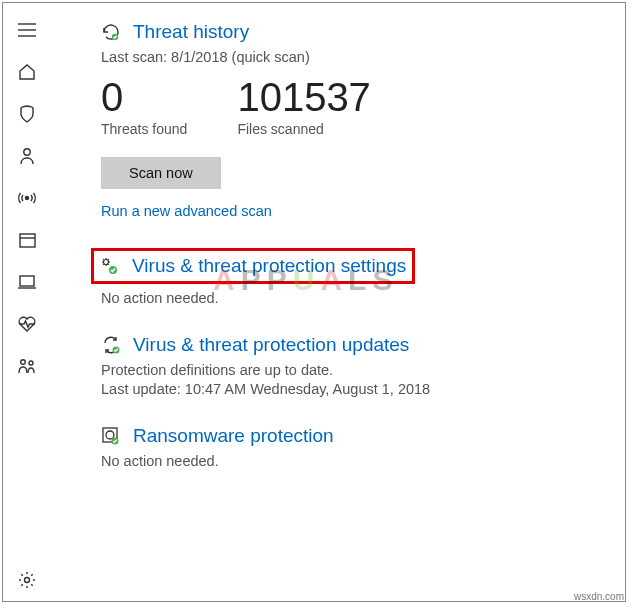 The image size is (632, 608). Describe the element at coordinates (111, 436) in the screenshot. I see `ransomware-icon` at that location.